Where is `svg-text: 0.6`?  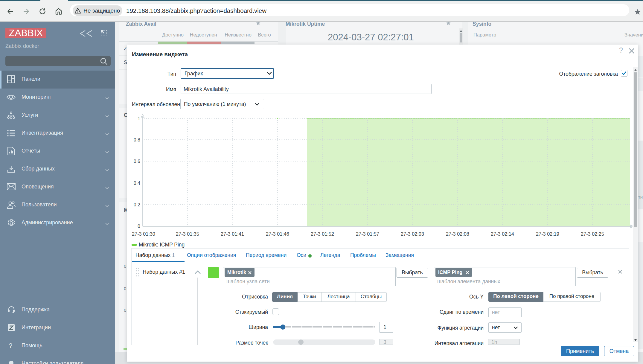
svg-text: 0.6 is located at coordinates (137, 162).